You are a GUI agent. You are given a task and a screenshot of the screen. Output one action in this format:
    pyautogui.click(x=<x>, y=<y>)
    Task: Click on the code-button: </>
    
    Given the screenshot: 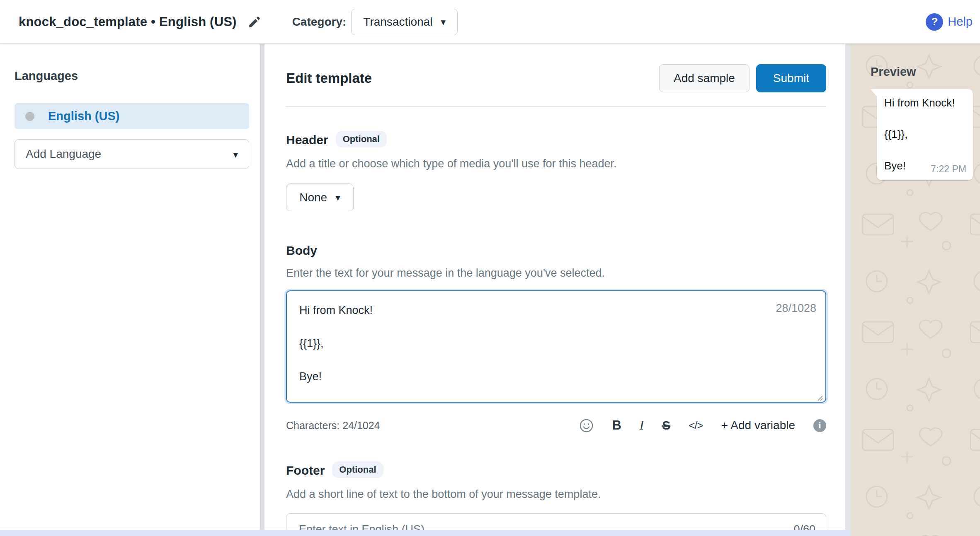 What is the action you would take?
    pyautogui.click(x=696, y=426)
    